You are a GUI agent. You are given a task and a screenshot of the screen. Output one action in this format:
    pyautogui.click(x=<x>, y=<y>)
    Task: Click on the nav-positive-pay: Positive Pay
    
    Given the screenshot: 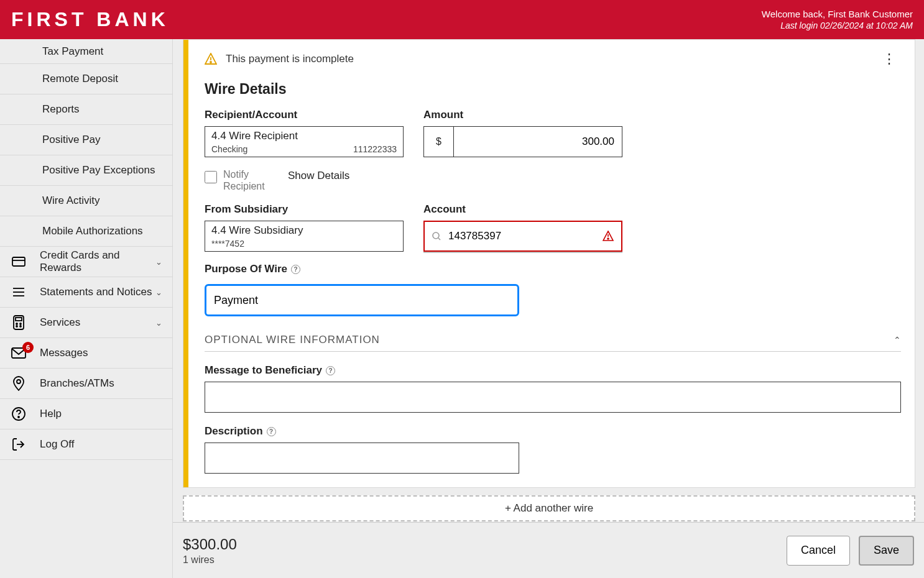 What is the action you would take?
    pyautogui.click(x=86, y=140)
    